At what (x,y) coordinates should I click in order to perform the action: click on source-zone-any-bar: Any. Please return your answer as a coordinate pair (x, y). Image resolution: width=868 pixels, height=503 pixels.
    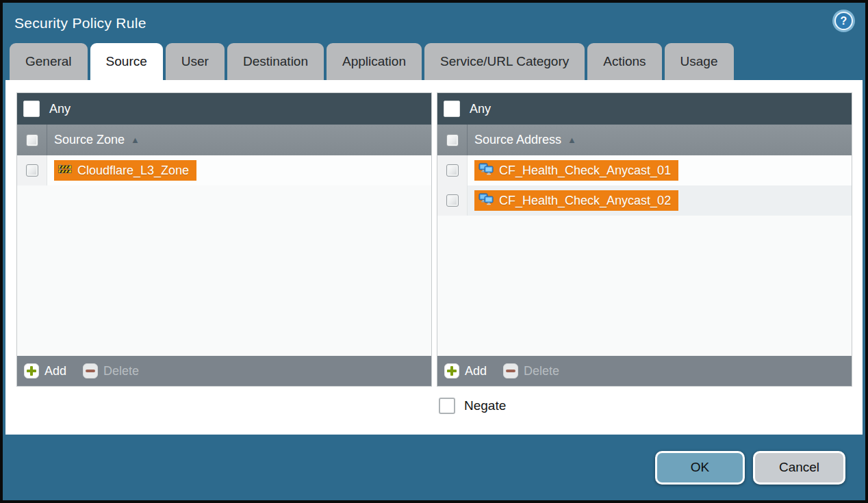
    Looking at the image, I should click on (225, 109).